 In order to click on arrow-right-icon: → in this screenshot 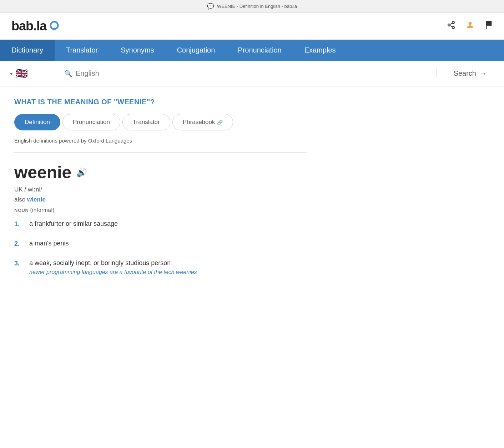, I will do `click(483, 74)`.